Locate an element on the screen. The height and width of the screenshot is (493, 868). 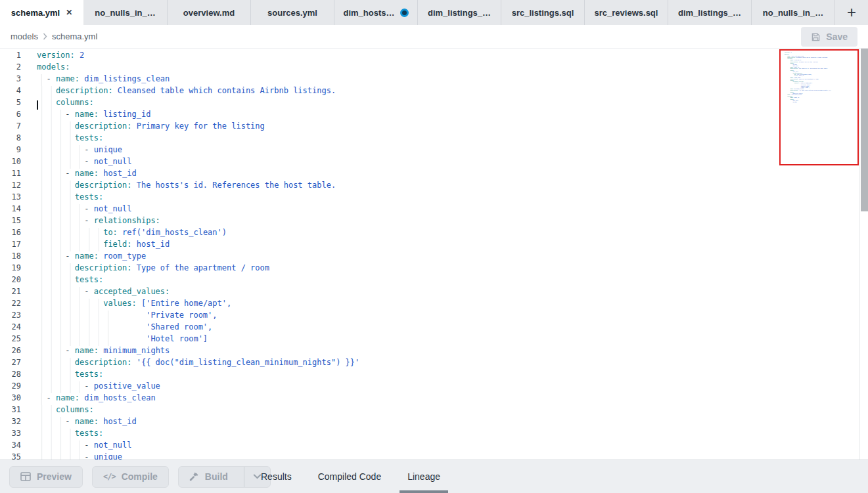
line-number: 5 is located at coordinates (11, 102).